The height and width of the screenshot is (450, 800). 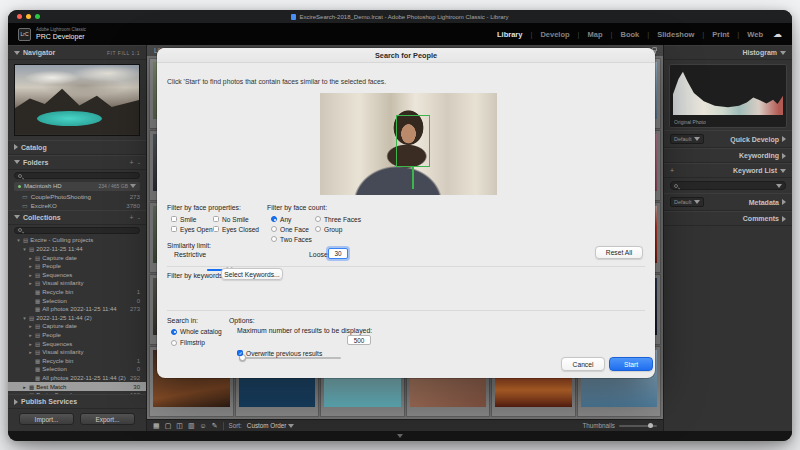 What do you see at coordinates (687, 202) in the screenshot?
I see `metadata-preset-dropdown: Default` at bounding box center [687, 202].